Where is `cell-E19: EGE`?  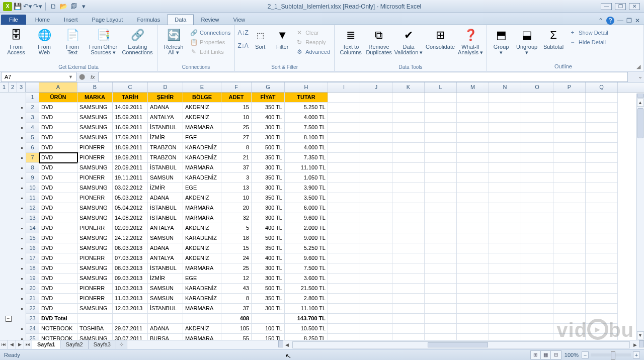 cell-E19: EGE is located at coordinates (202, 279).